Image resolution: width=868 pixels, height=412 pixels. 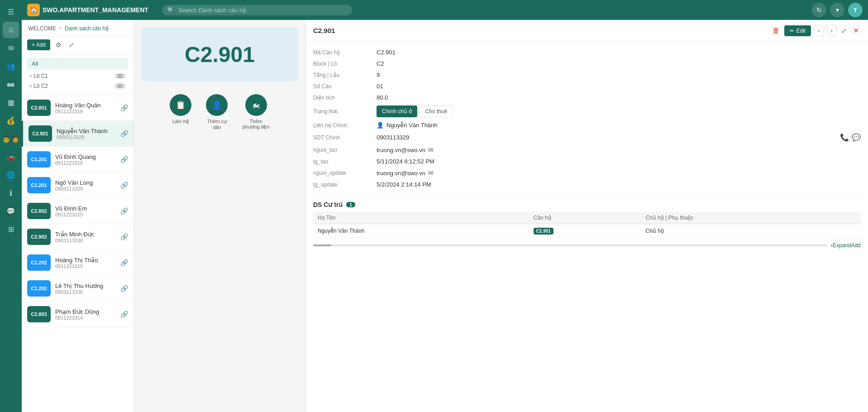 What do you see at coordinates (837, 10) in the screenshot?
I see `dropdown-icon: ▾` at bounding box center [837, 10].